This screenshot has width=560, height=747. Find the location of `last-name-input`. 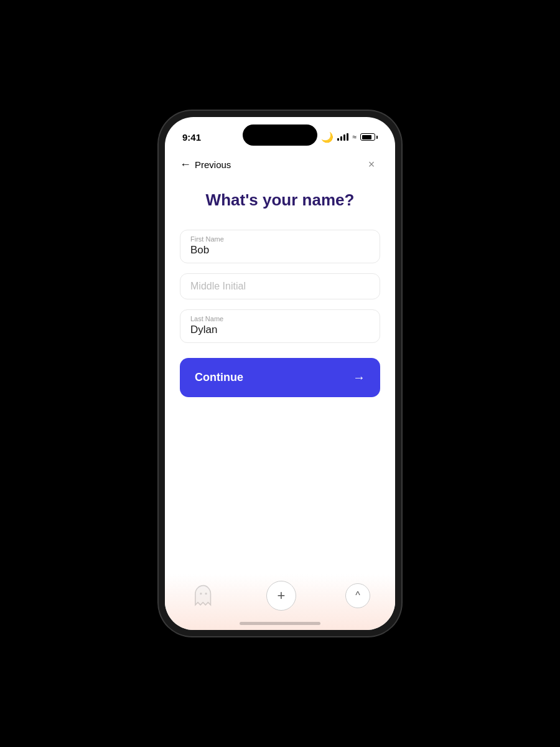

last-name-input is located at coordinates (280, 330).